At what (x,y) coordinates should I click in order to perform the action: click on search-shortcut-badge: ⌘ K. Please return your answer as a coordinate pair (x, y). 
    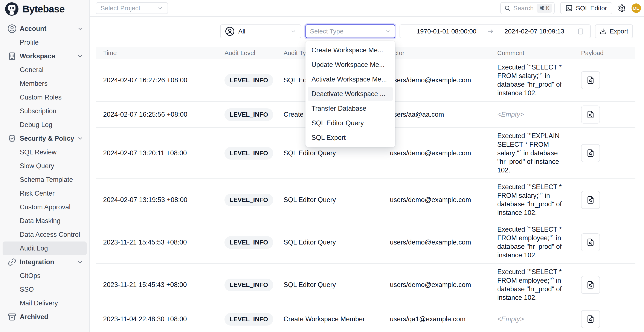
    Looking at the image, I should click on (544, 8).